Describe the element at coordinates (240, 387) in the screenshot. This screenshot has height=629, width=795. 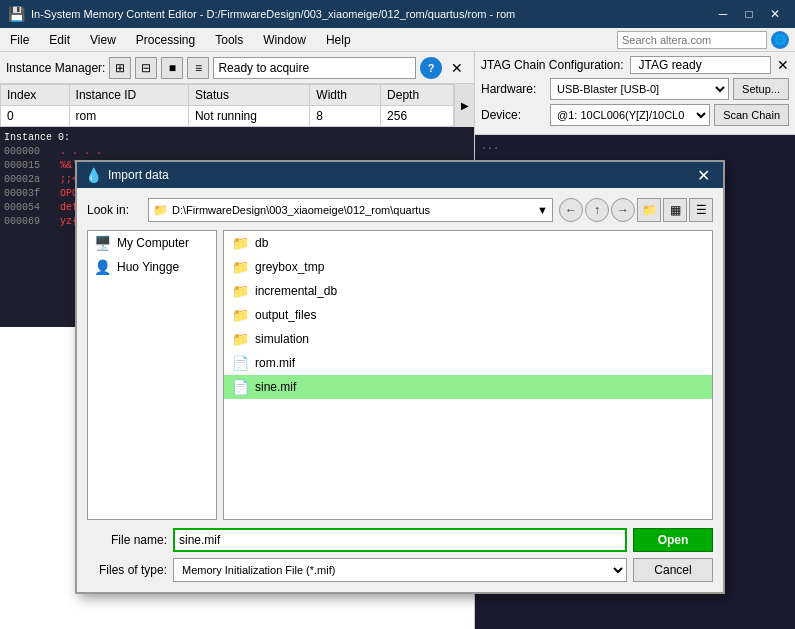
I see `file-sinemif-icon: 📄` at that location.